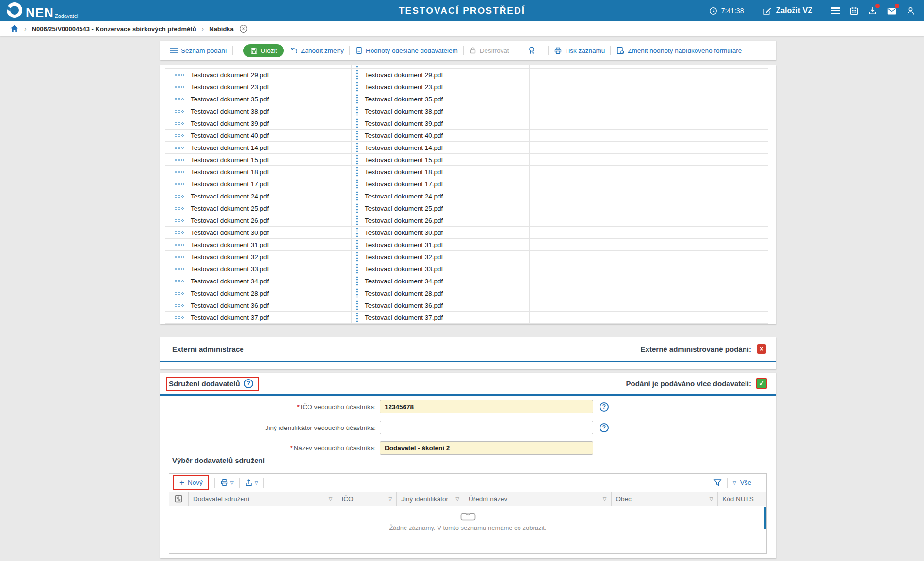 Image resolution: width=924 pixels, height=561 pixels. What do you see at coordinates (762, 383) in the screenshot?
I see `multiple-suppliers-checkbox-true: ✓` at bounding box center [762, 383].